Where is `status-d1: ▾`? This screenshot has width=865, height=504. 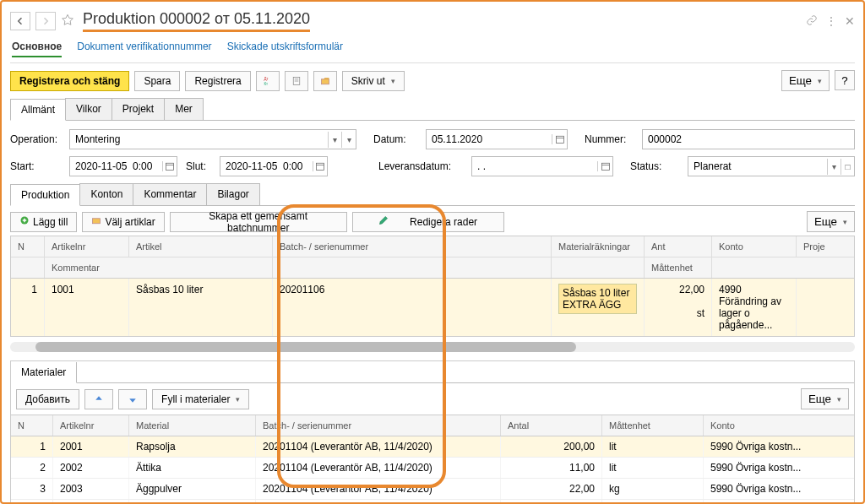
status-d1: ▾ is located at coordinates (834, 167).